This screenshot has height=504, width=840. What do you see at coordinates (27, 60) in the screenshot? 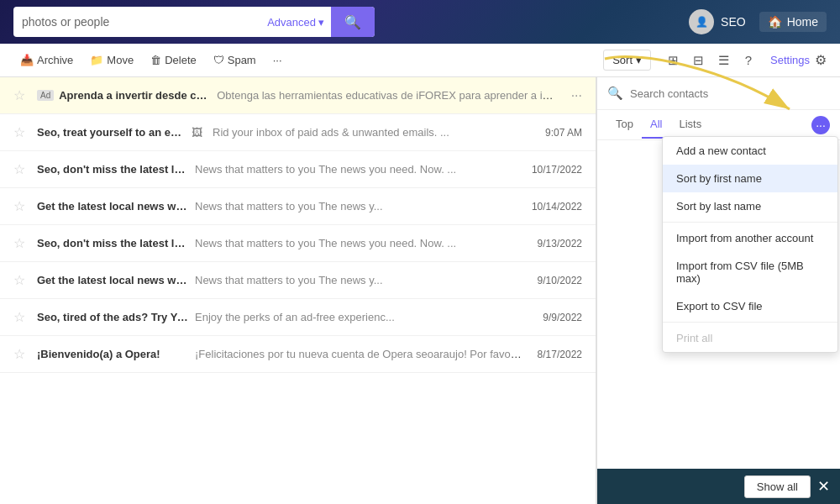
I see `archive-icon: 📥` at bounding box center [27, 60].